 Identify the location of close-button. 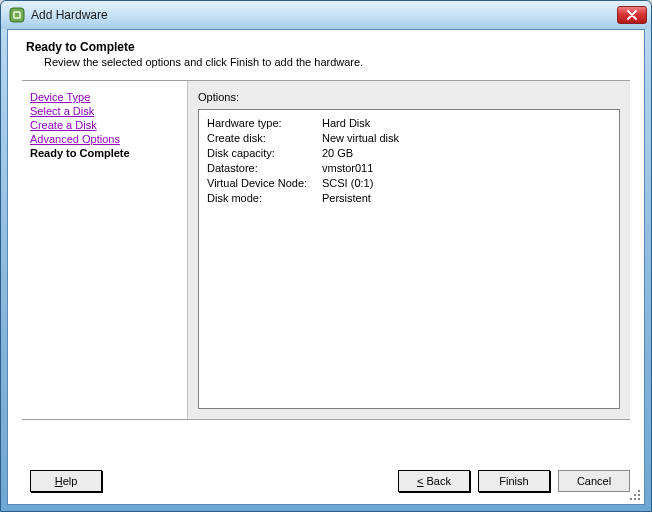
(632, 15).